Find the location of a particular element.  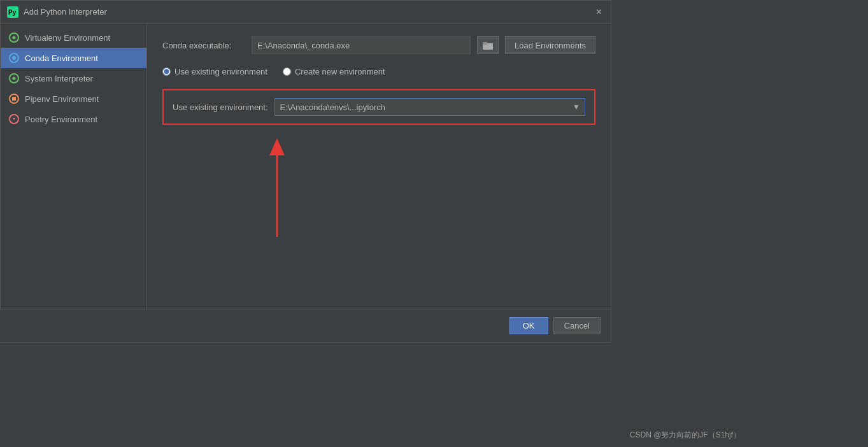

radio-use-existing is located at coordinates (167, 71).